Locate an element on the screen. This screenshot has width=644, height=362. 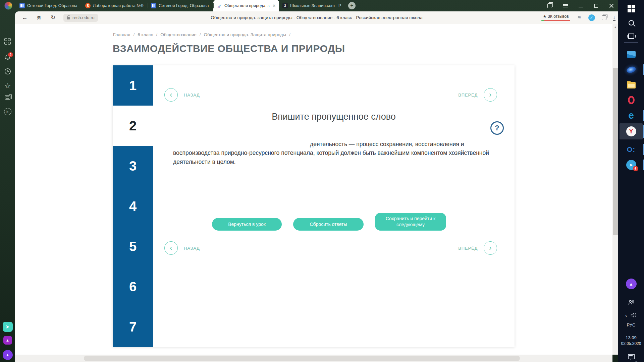
netcity-favicon is located at coordinates (22, 6).